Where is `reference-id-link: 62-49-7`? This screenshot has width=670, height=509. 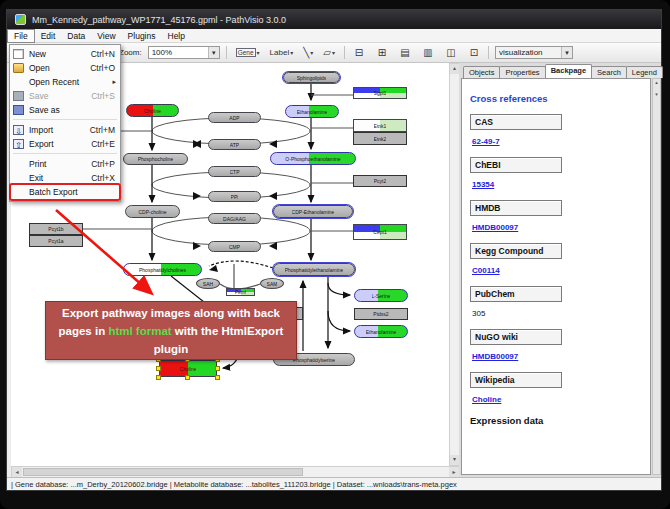 reference-id-link: 62-49-7 is located at coordinates (486, 142).